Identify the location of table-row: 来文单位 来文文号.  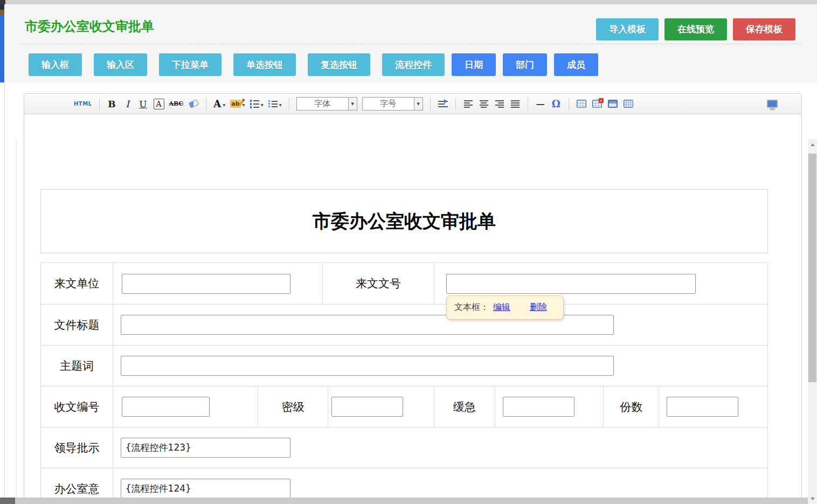
(404, 284).